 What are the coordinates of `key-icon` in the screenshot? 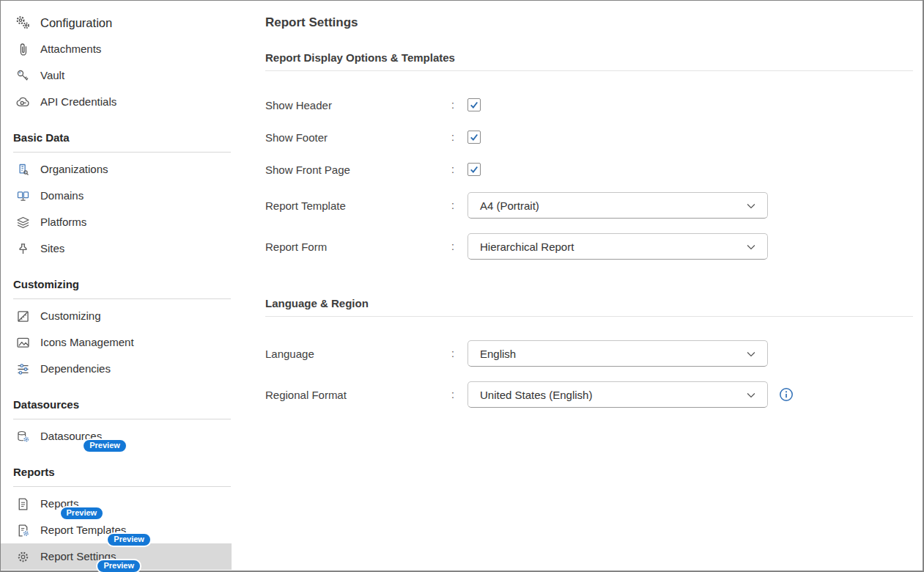 It's located at (23, 76).